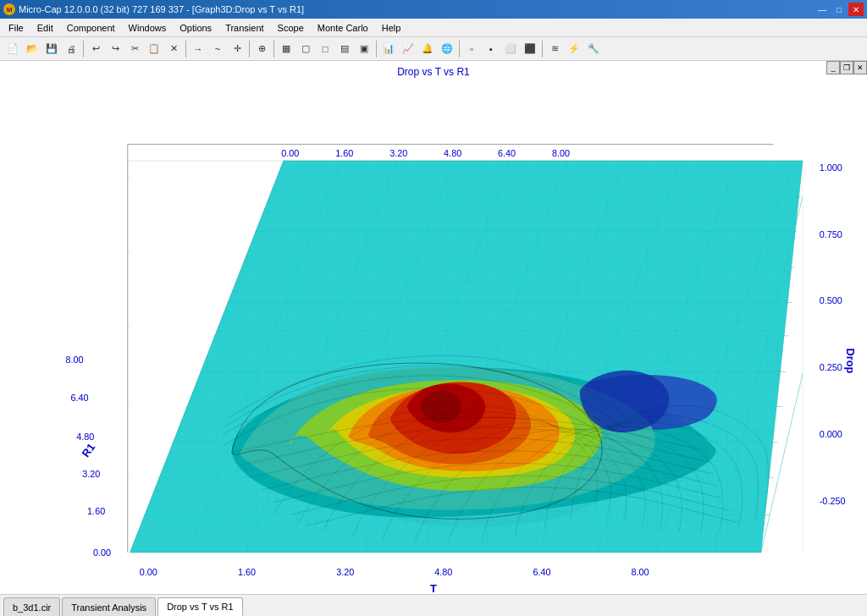  What do you see at coordinates (32, 607) in the screenshot?
I see `tab-0: b_3d1.cir` at bounding box center [32, 607].